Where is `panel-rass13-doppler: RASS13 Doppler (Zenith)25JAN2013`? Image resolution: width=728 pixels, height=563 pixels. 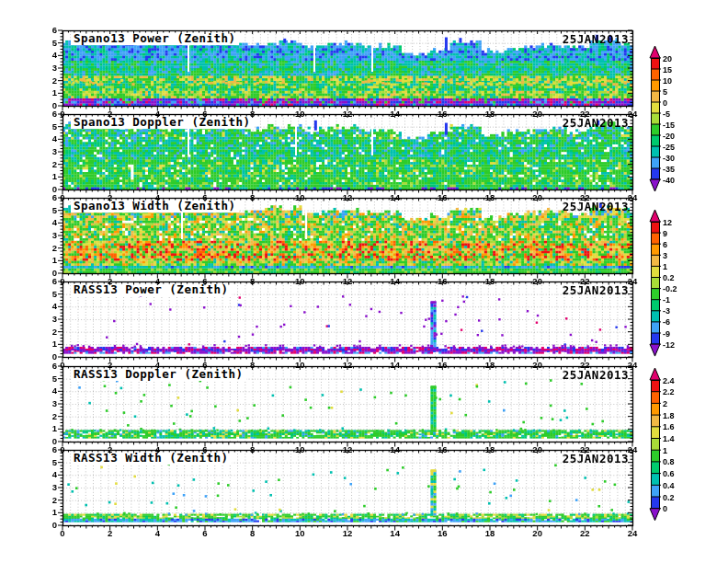
panel-rass13-doppler: RASS13 Doppler (Zenith)25JAN2013 is located at coordinates (347, 404).